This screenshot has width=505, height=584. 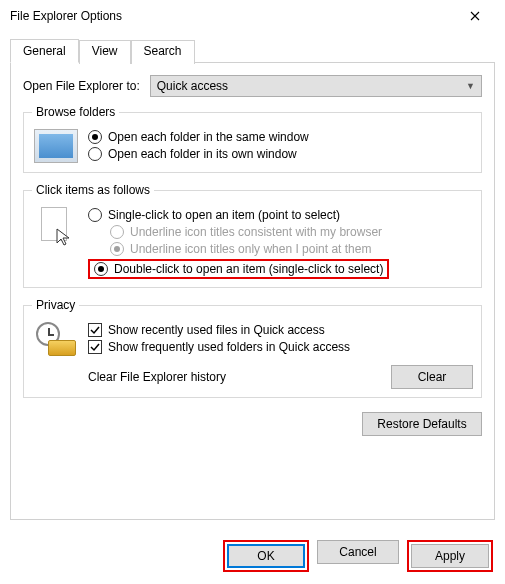 I want to click on close-icon, so click(x=475, y=16).